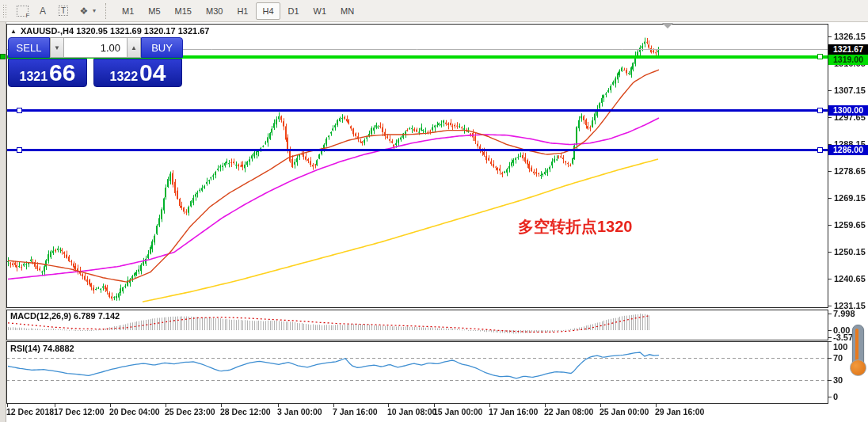  Describe the element at coordinates (850, 198) in the screenshot. I see `price-tick-label: 1269.15` at that location.